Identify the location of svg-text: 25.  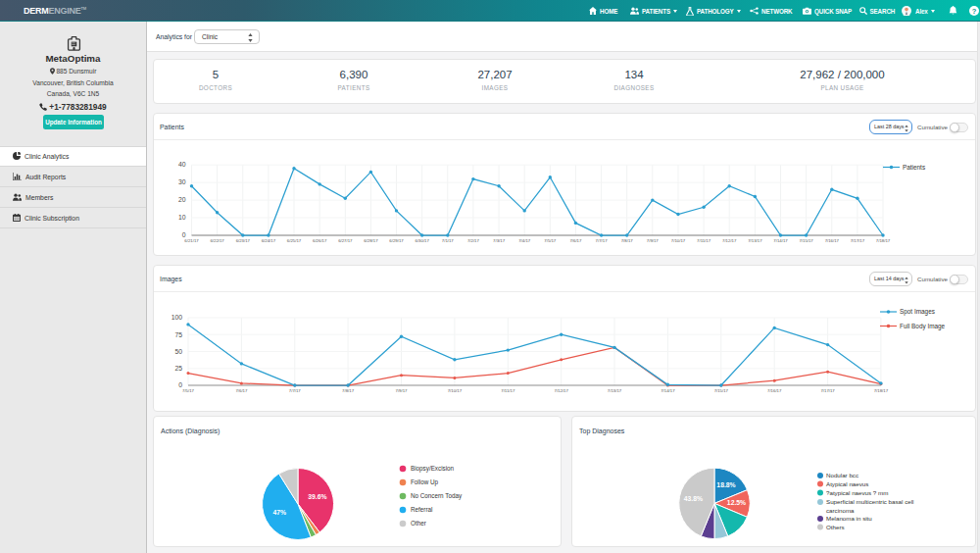
(178, 369).